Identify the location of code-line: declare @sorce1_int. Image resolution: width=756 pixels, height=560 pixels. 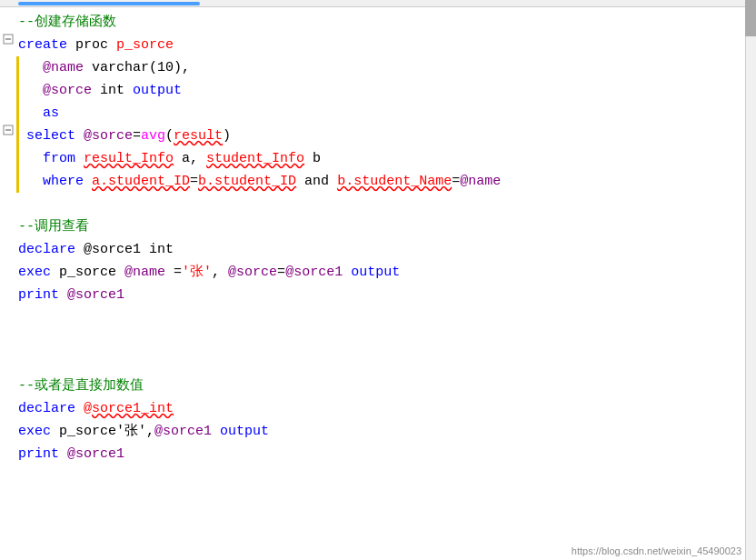
(384, 409).